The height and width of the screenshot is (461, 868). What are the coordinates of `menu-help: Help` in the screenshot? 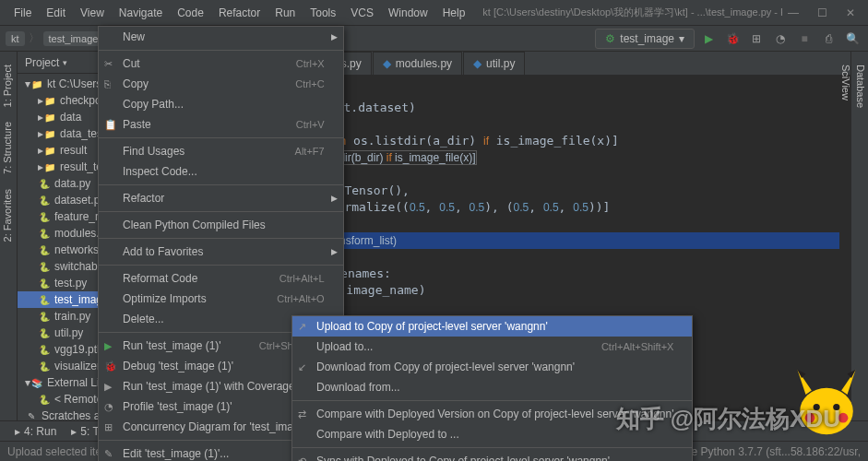 It's located at (454, 13).